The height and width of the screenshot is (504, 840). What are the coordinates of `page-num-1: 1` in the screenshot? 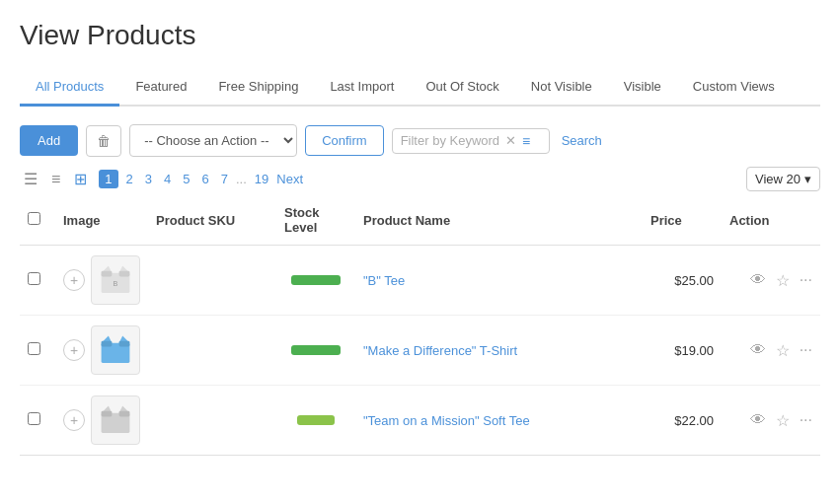 It's located at (109, 180).